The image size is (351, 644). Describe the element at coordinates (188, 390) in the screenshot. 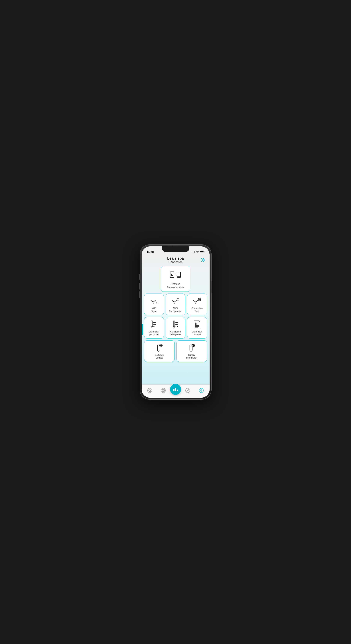

I see `analytics-icon` at that location.